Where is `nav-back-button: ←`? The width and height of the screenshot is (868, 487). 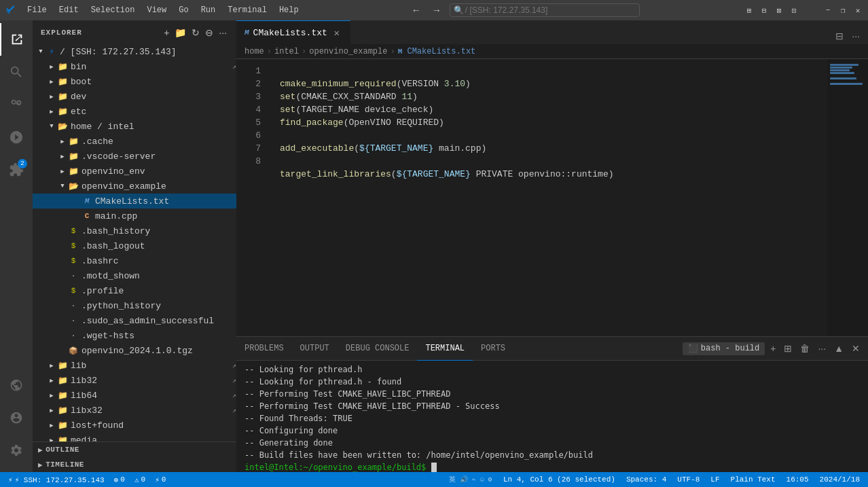
nav-back-button: ← is located at coordinates (416, 10).